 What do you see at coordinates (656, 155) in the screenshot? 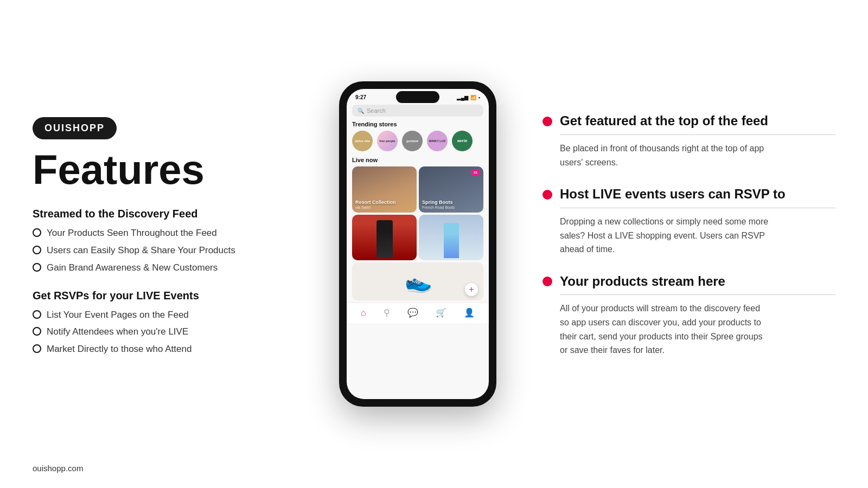
I see `feature-desc-1: Be placed in front of thousands right at…` at bounding box center [656, 155].